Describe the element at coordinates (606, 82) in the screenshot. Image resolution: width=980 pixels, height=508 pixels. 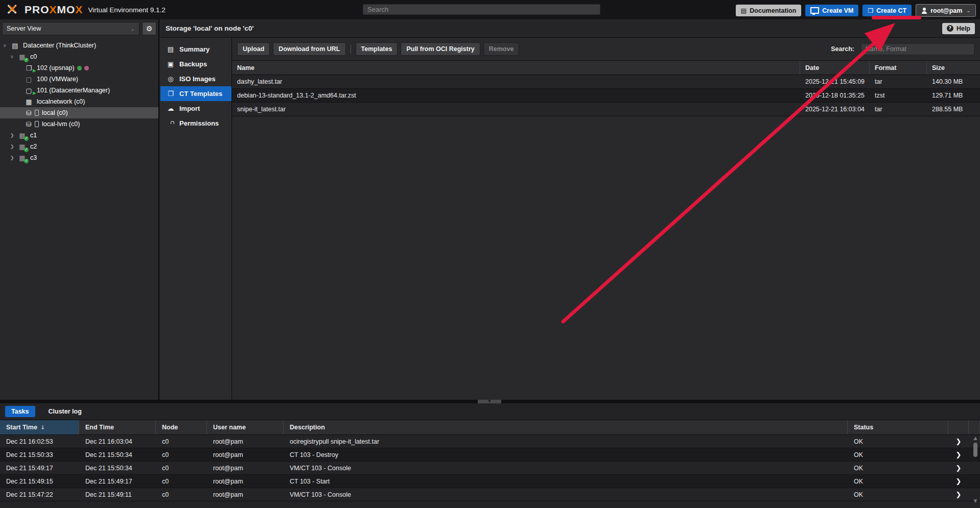
I see `table-row: dashy_latest.tar 2025-12-21 15:45:09 tar…` at that location.